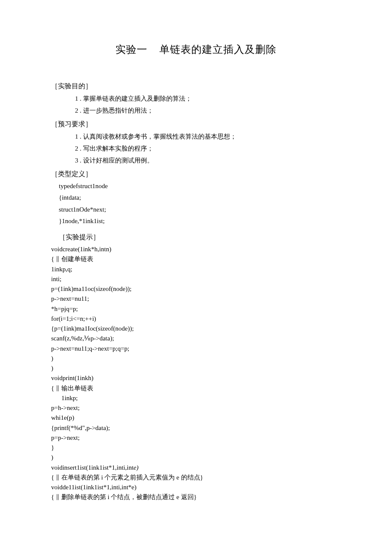 Image resolution: width=392 pixels, height=555 pixels. I want to click on typedef-line-2: {intdata;, so click(200, 198).